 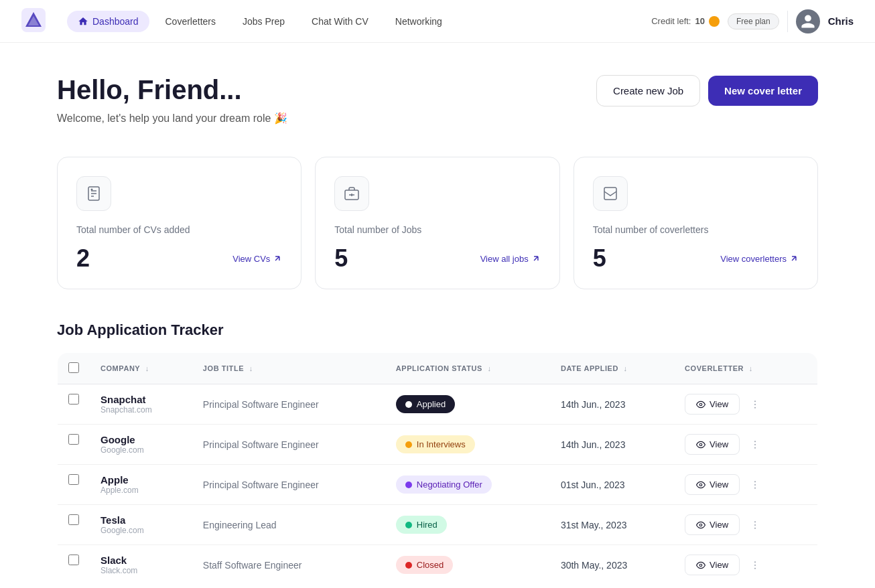 I want to click on status-badge: Negotiating Offer, so click(x=444, y=485).